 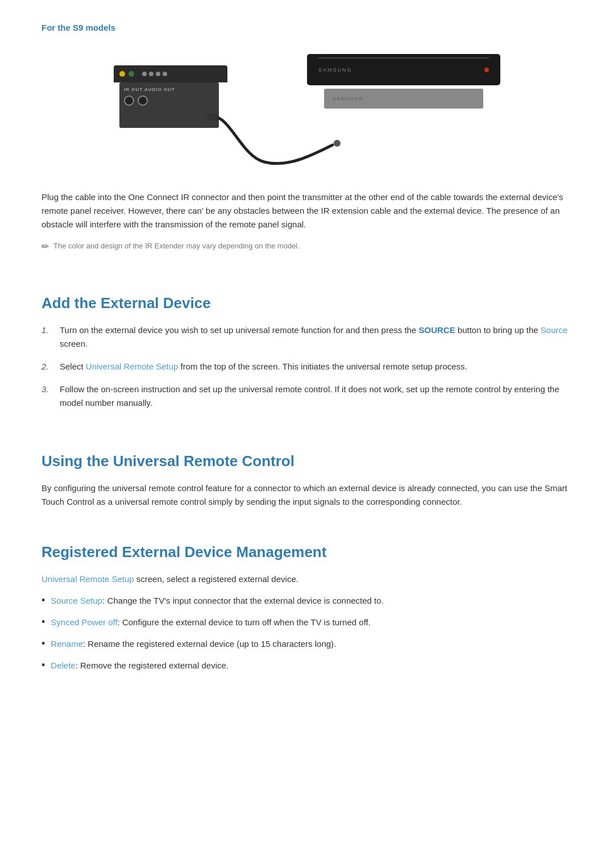 I want to click on synced-power-link: Synced Power off, so click(x=84, y=622).